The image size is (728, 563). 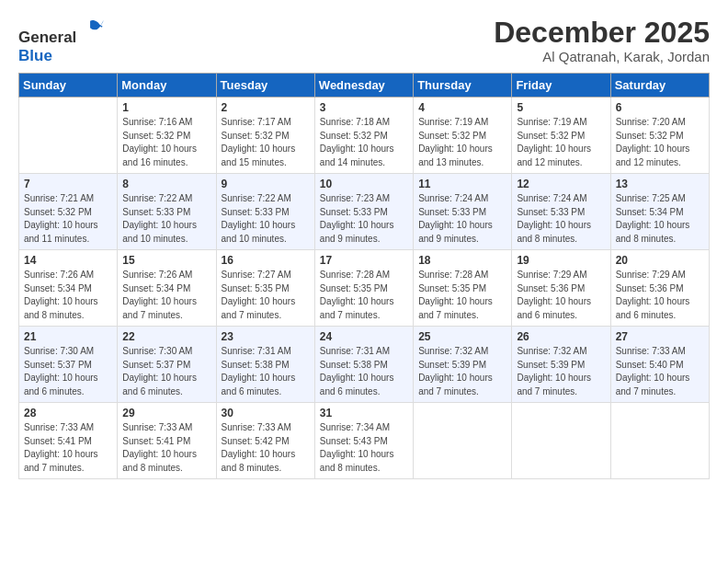 What do you see at coordinates (167, 442) in the screenshot?
I see `calendar-cell: 29 Sunrise: 7:33 AMSunset: 5:41 PMDaylig…` at bounding box center [167, 442].